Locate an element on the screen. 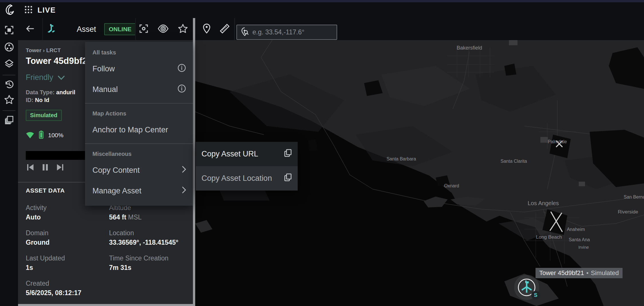 Image resolution: width=644 pixels, height=306 pixels. pause-icon is located at coordinates (45, 168).